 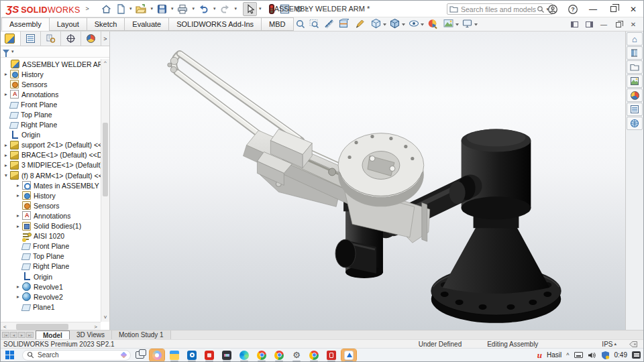 I want to click on tree-item-plane1: Plane1, so click(x=51, y=307).